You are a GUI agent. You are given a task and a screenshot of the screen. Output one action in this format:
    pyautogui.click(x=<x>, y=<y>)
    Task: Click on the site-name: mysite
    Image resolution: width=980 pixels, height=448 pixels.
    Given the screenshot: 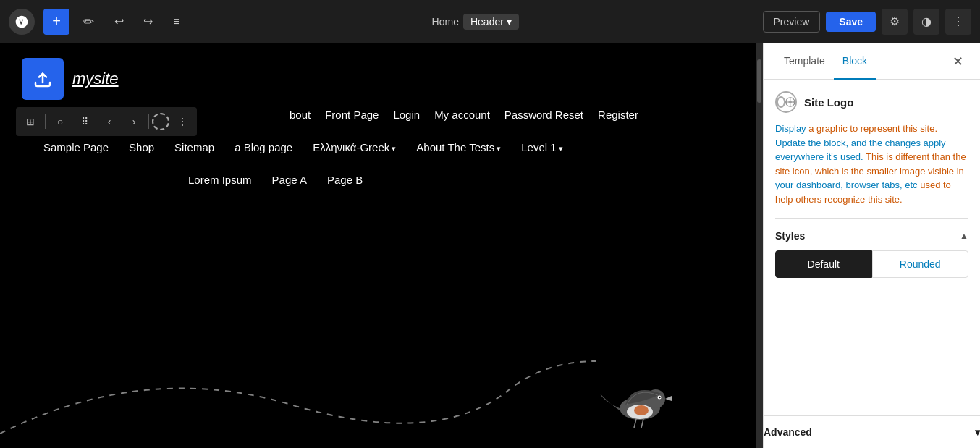 What is the action you would take?
    pyautogui.click(x=96, y=79)
    